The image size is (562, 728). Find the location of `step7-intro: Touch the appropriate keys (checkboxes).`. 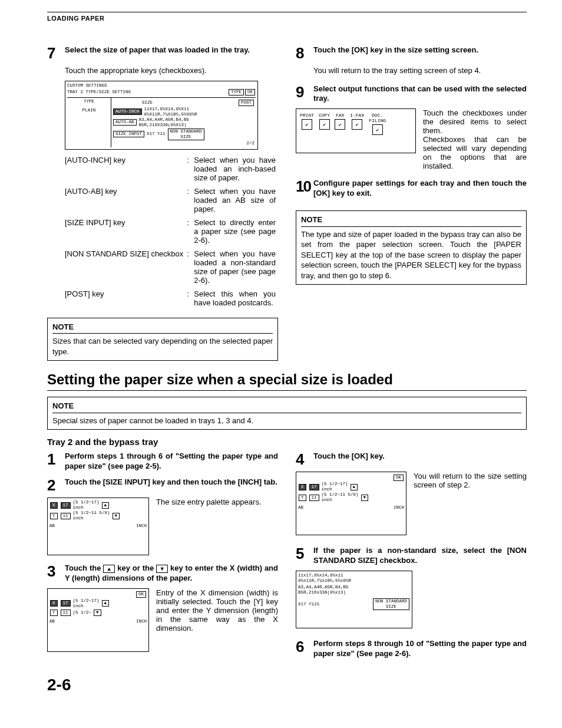

step7-intro: Touch the appropriate keys (checkboxes). is located at coordinates (171, 71).